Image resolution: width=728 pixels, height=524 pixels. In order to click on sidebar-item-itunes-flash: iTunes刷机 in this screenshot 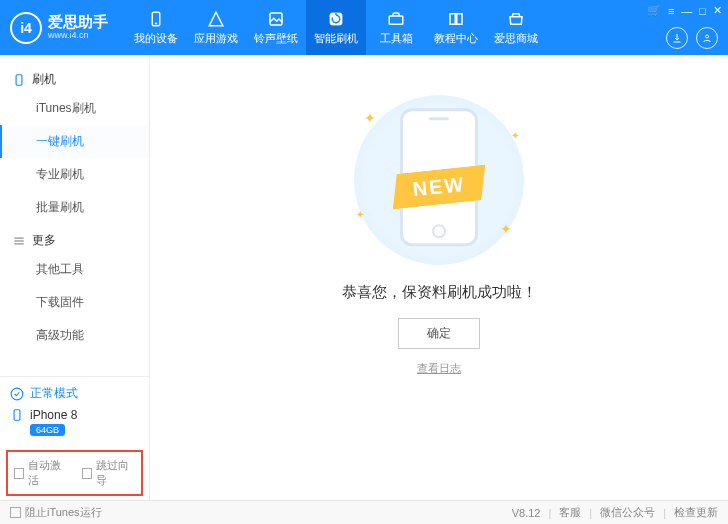, I will do `click(74, 108)`.